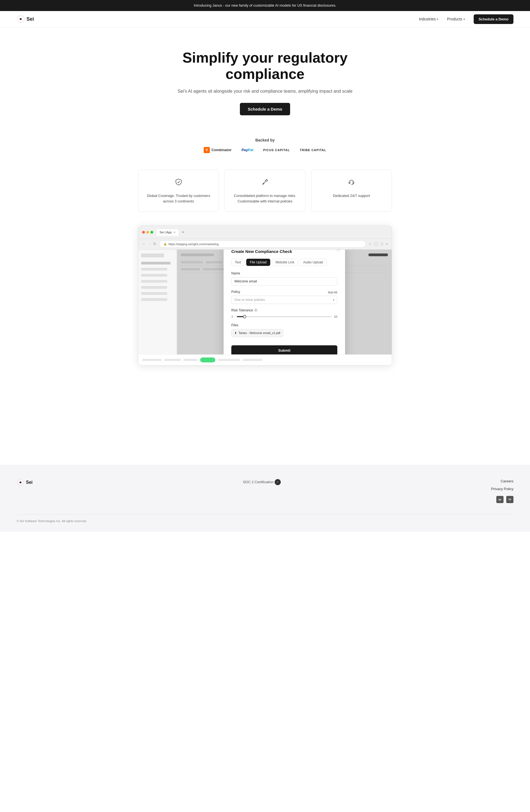 This screenshot has width=530, height=812. Describe the element at coordinates (333, 292) in the screenshot. I see `add-all-button: Add All` at that location.